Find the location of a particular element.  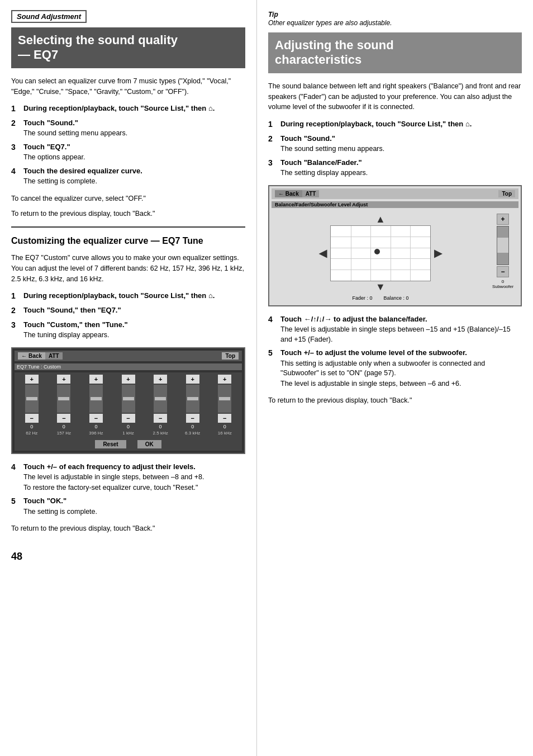

eq7-steps: 1 During reception/playback, touch "Sour… is located at coordinates (129, 145).